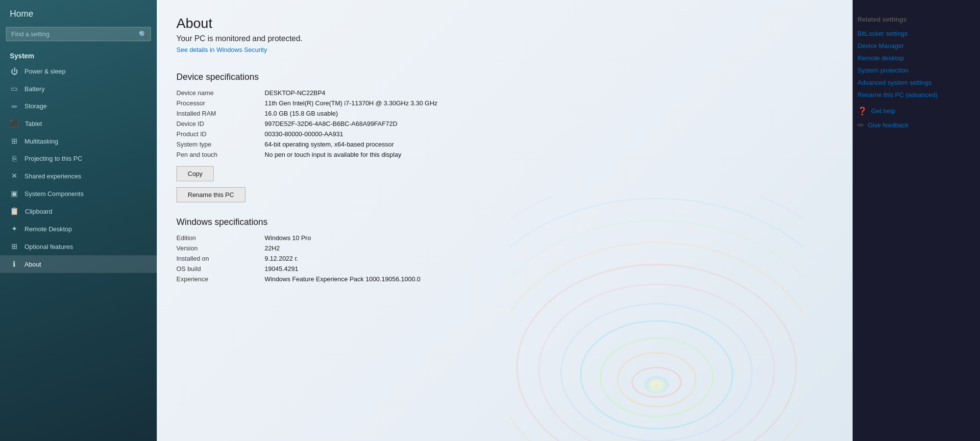  I want to click on spec-label-device-id: Device ID, so click(216, 123).